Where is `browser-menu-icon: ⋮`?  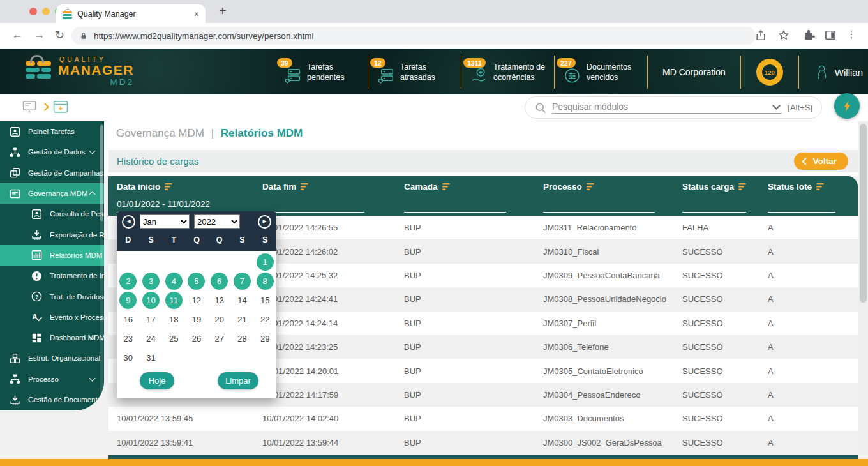 browser-menu-icon: ⋮ is located at coordinates (851, 34).